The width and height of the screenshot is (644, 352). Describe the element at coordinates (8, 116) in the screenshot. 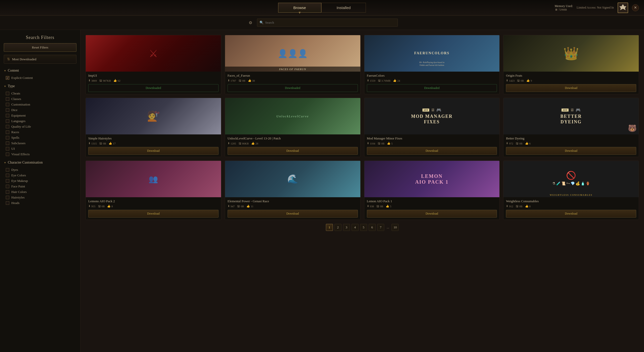

I see `equipment-checkbox` at that location.